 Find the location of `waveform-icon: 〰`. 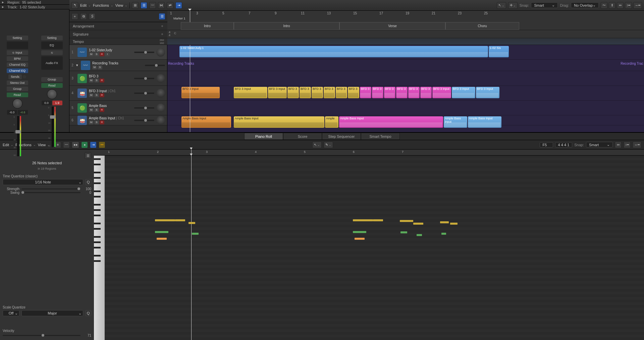

waveform-icon: 〰 is located at coordinates (153, 5).